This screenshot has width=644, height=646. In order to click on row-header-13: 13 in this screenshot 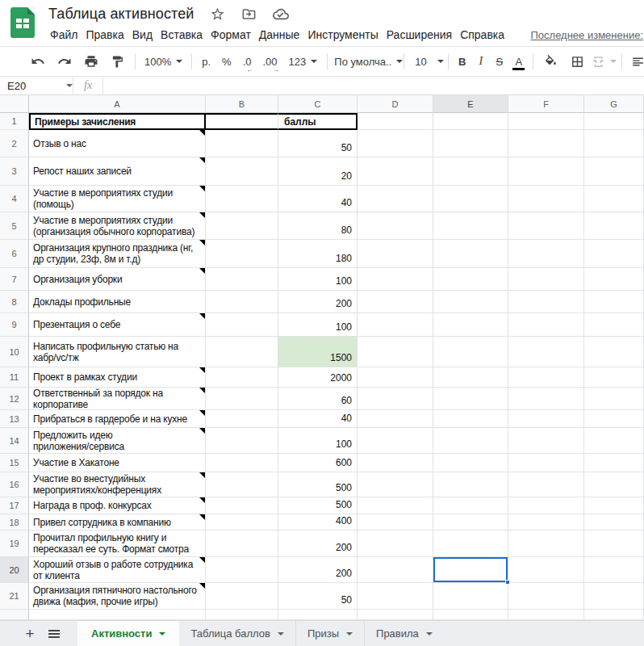, I will do `click(15, 419)`.